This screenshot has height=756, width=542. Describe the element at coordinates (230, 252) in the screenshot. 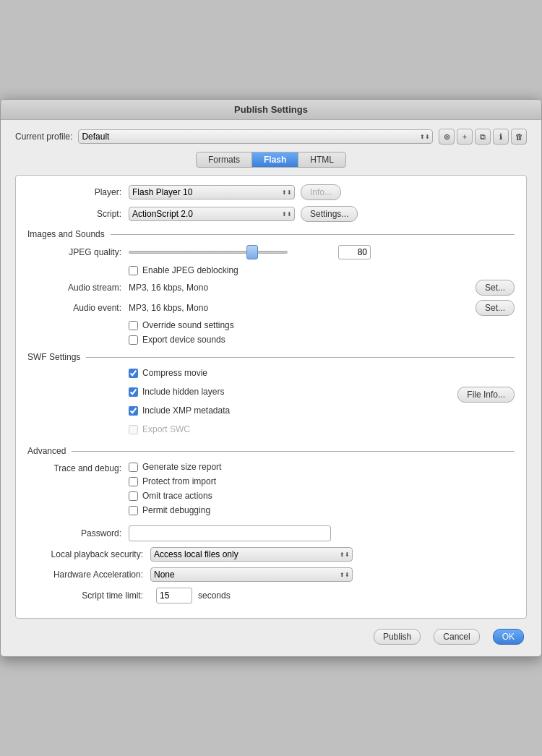

I see `jpeg-slider-container` at that location.